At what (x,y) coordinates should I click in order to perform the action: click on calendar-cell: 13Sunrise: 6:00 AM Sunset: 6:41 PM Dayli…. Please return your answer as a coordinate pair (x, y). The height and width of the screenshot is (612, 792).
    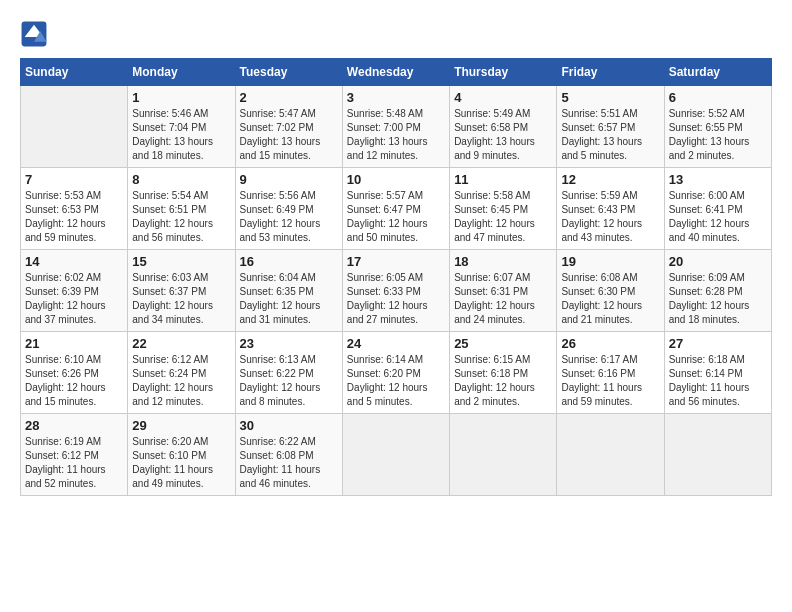
    Looking at the image, I should click on (718, 209).